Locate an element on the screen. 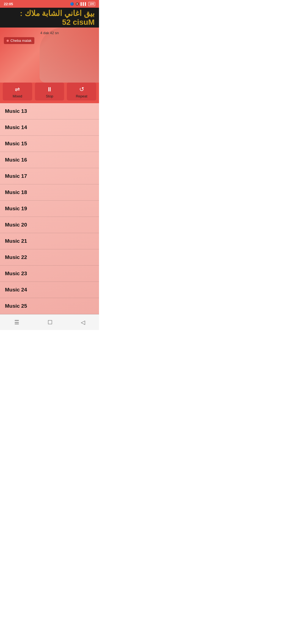 The width and height of the screenshot is (297, 644). music-list-item-20: Music 20 is located at coordinates (50, 225).